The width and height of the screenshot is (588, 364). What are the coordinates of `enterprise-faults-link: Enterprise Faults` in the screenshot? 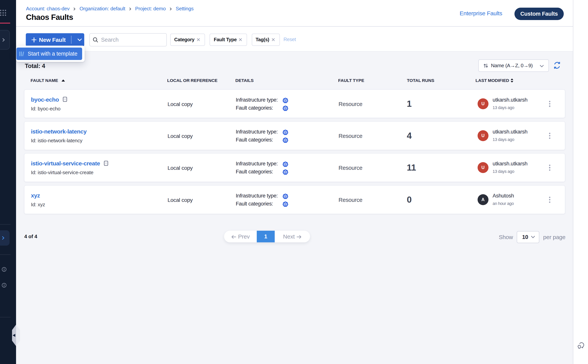 It's located at (481, 13).